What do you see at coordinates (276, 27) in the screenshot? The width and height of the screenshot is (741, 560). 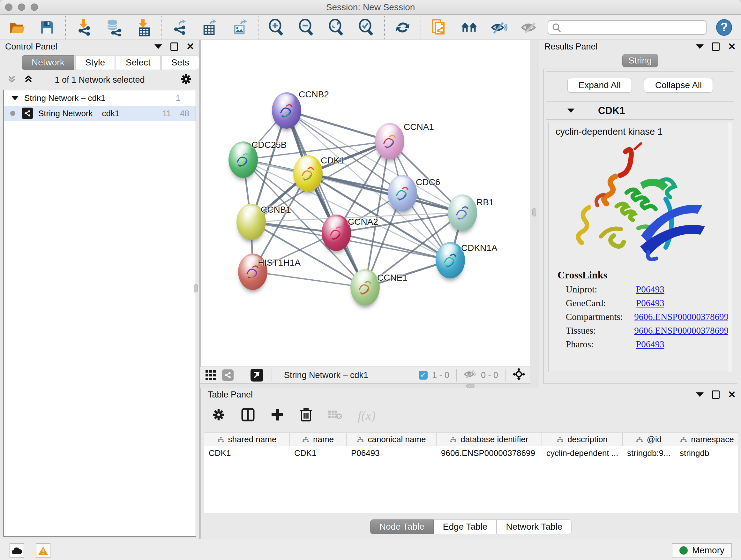 I see `zoom-in-icon` at bounding box center [276, 27].